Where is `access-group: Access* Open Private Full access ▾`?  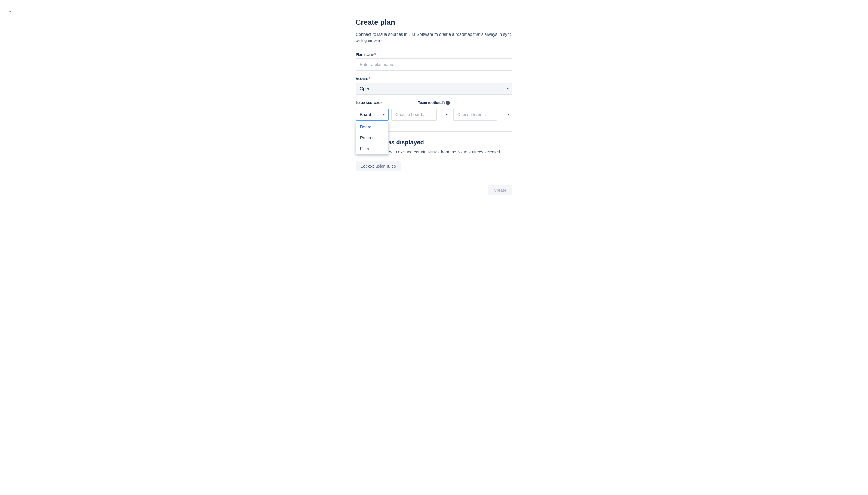
access-group: Access* Open Private Full access ▾ is located at coordinates (434, 86).